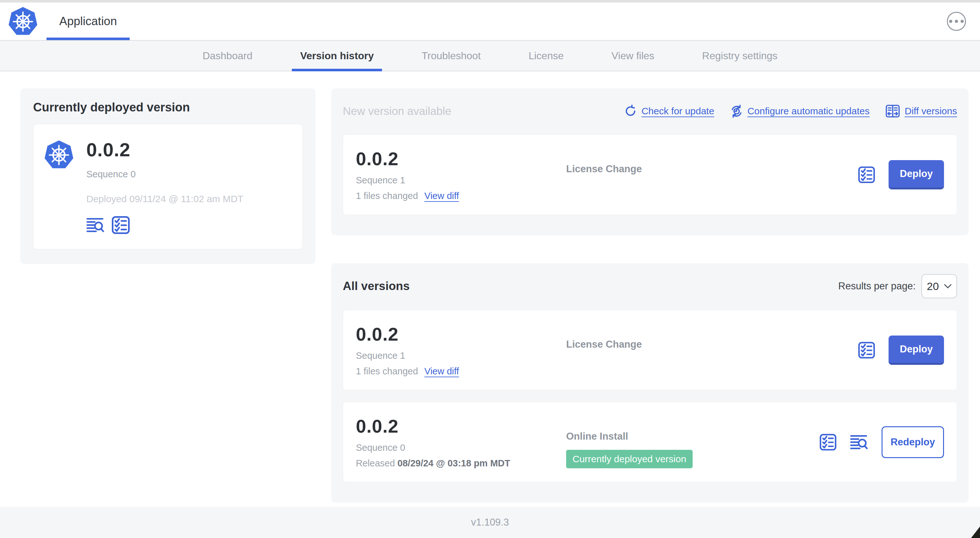 The width and height of the screenshot is (980, 538). What do you see at coordinates (490, 522) in the screenshot?
I see `console-version: v1.109.3` at bounding box center [490, 522].